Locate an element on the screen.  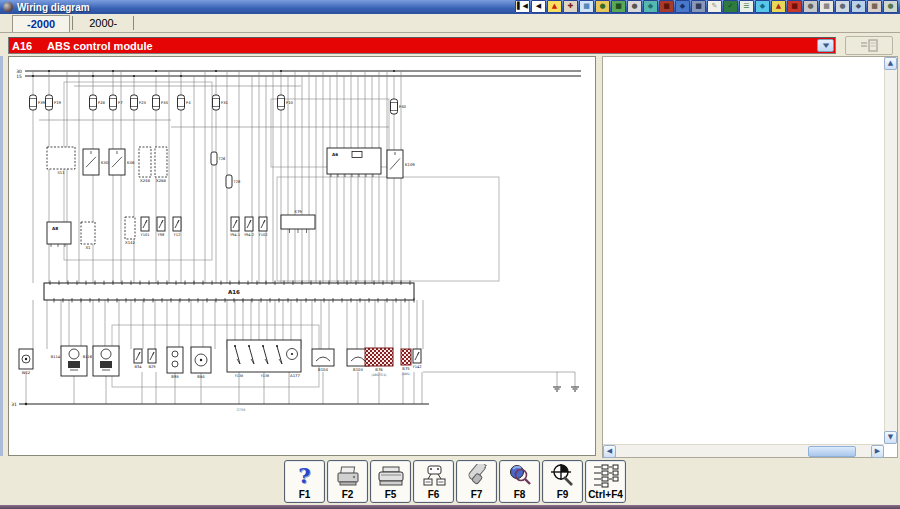
fkey-button-f9: F9 is located at coordinates (562, 482).